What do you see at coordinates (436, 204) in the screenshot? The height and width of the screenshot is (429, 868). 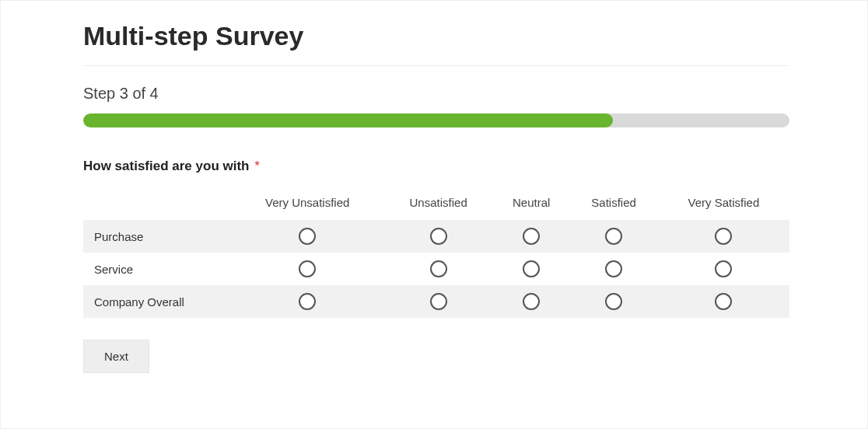 I see `header-row: Very Unsatisfied Unsatisfied Neutral Sat…` at bounding box center [436, 204].